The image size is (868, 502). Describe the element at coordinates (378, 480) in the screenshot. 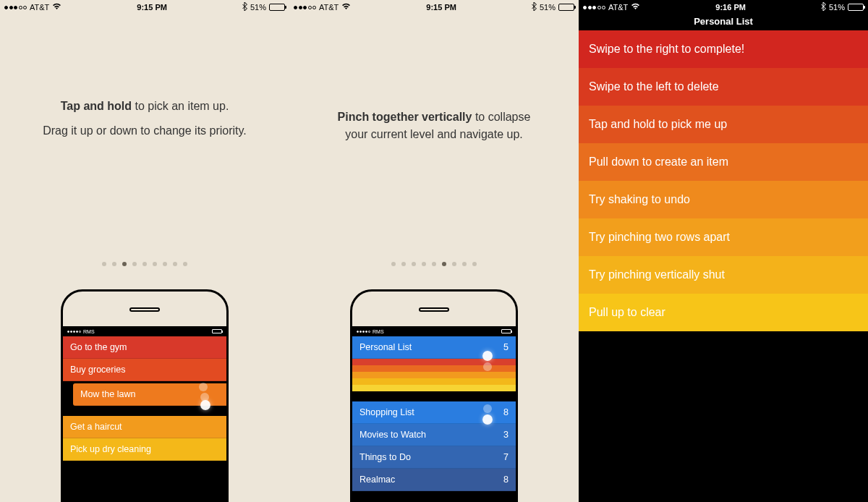

I see `list-item-label: Realmac` at that location.